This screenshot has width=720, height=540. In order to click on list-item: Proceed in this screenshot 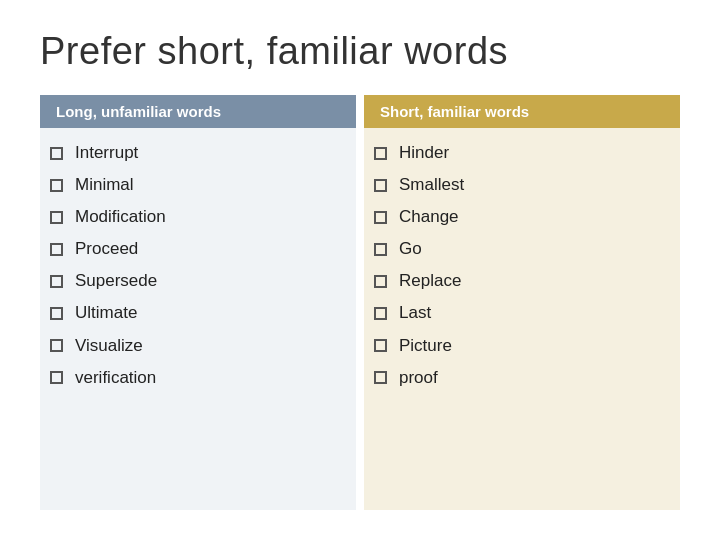, I will do `click(195, 249)`.